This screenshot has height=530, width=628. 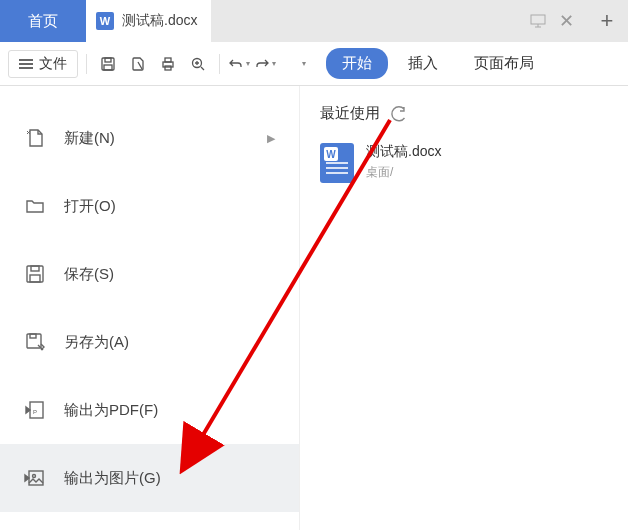 I want to click on menu-label: 保存(S), so click(x=89, y=274).